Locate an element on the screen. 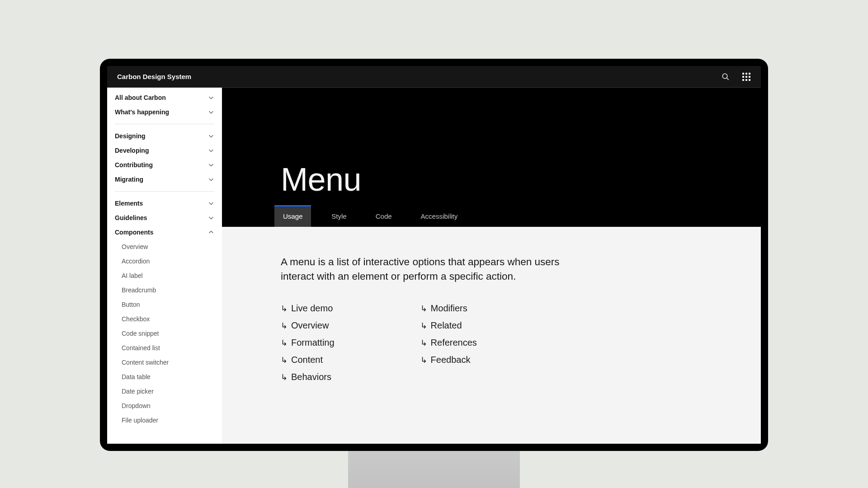 Image resolution: width=868 pixels, height=488 pixels. app-switcher-icon is located at coordinates (746, 77).